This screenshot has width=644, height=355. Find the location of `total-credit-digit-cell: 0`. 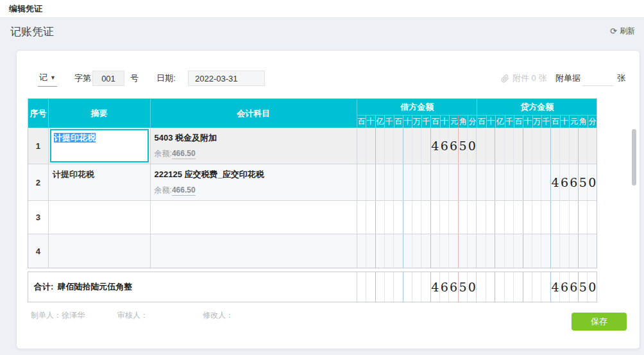

total-credit-digit-cell: 0 is located at coordinates (591, 287).